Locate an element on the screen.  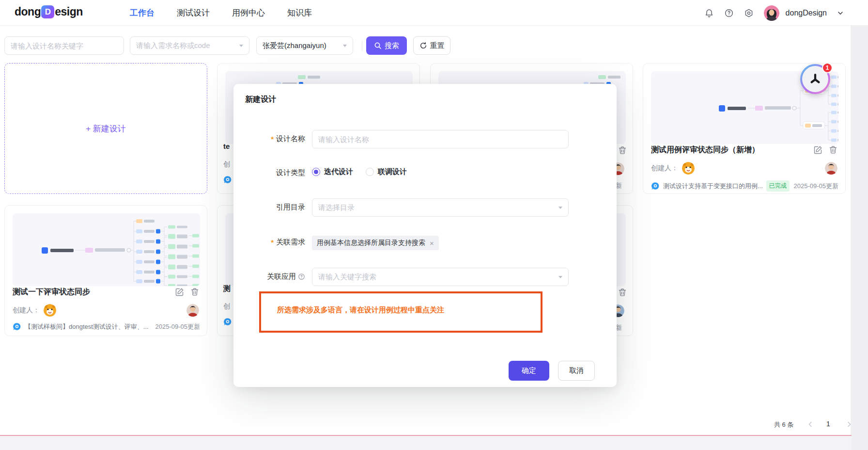
footer-strip is located at coordinates (426, 443).